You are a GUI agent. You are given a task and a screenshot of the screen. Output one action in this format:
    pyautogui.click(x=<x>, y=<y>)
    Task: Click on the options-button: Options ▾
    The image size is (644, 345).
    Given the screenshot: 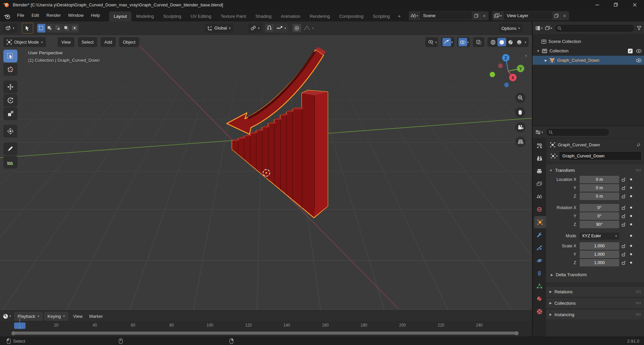 What is the action you would take?
    pyautogui.click(x=511, y=28)
    